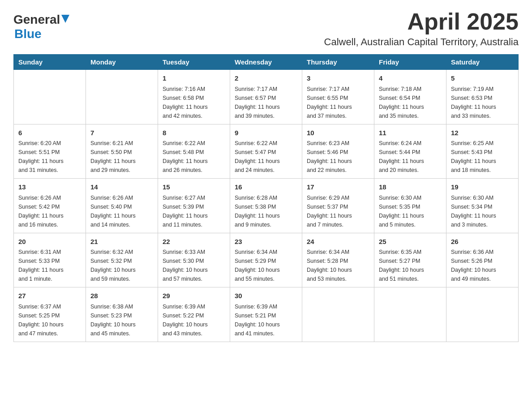  I want to click on day-number: 18, so click(410, 187).